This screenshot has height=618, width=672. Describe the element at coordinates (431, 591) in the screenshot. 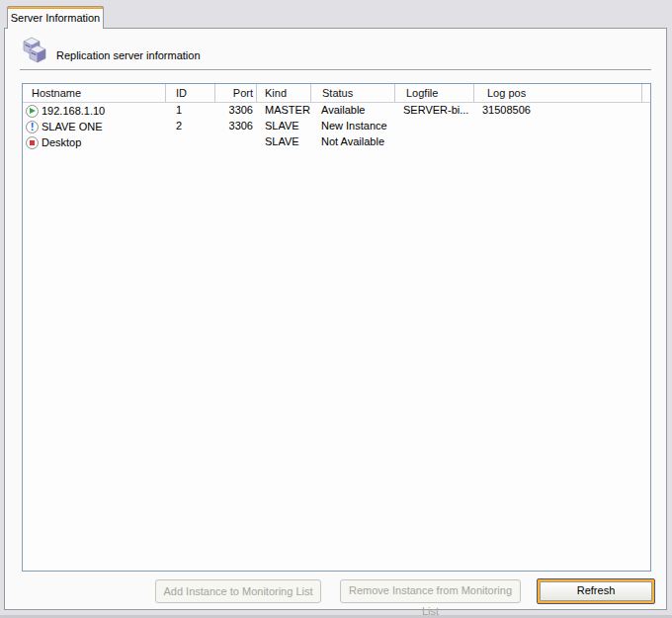

I see `remove-instance-button: Remove Instance from Monitoring List` at that location.